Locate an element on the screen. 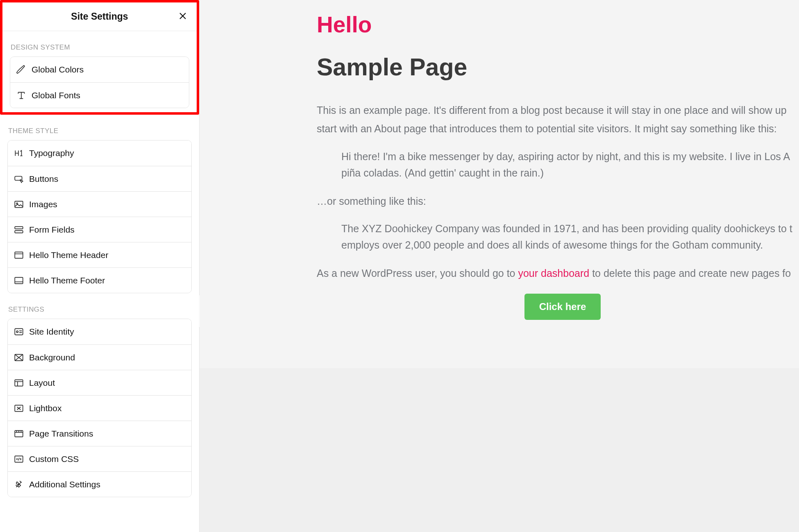 The height and width of the screenshot is (532, 799). sidebar-item-site-identity: Site Identity is located at coordinates (100, 332).